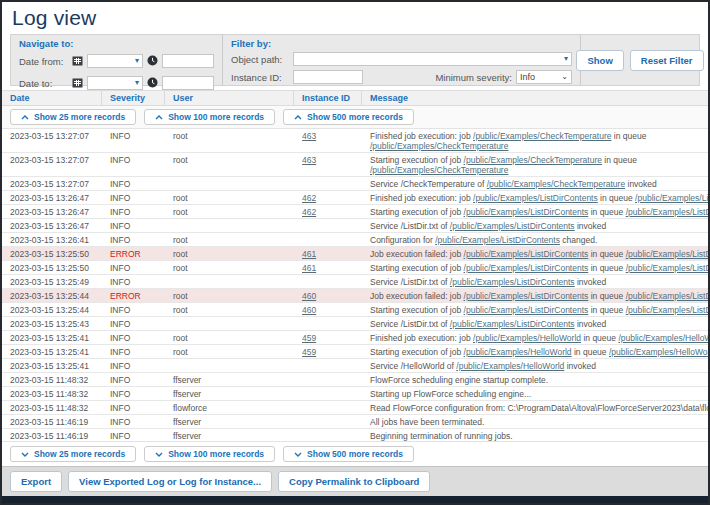  I want to click on log-instance-cell: 463, so click(328, 140).